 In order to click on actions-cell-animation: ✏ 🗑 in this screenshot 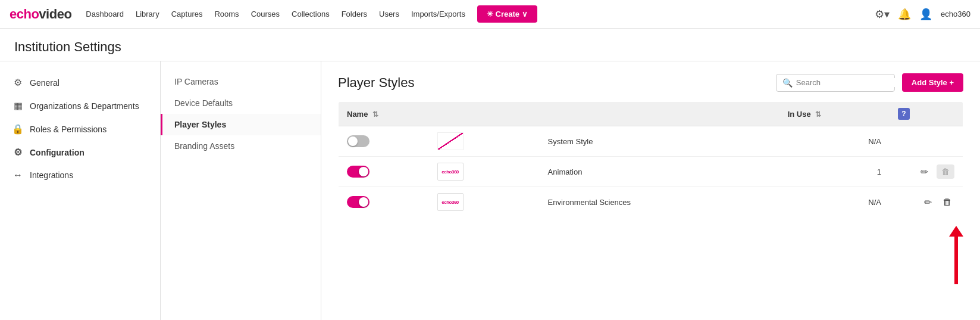, I will do `click(926, 172)`.